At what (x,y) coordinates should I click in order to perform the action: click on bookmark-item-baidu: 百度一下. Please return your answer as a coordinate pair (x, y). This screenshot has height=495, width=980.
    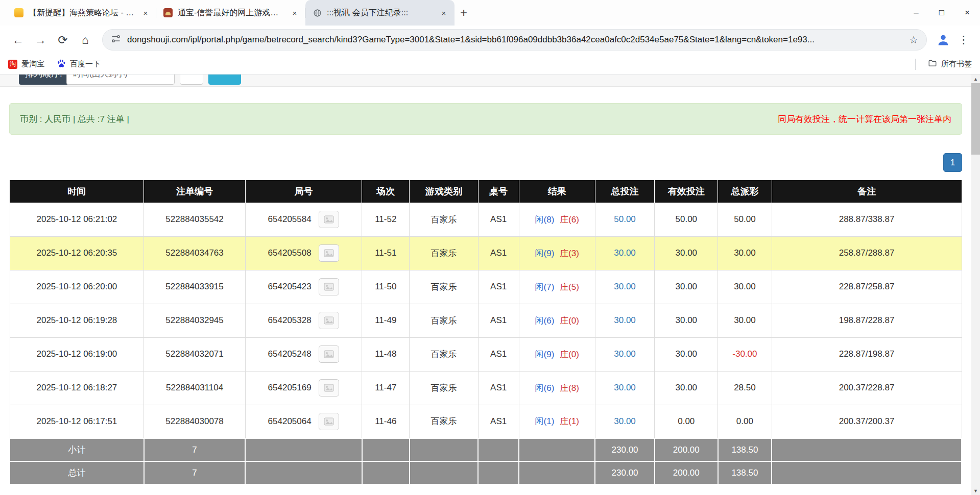
    Looking at the image, I should click on (79, 64).